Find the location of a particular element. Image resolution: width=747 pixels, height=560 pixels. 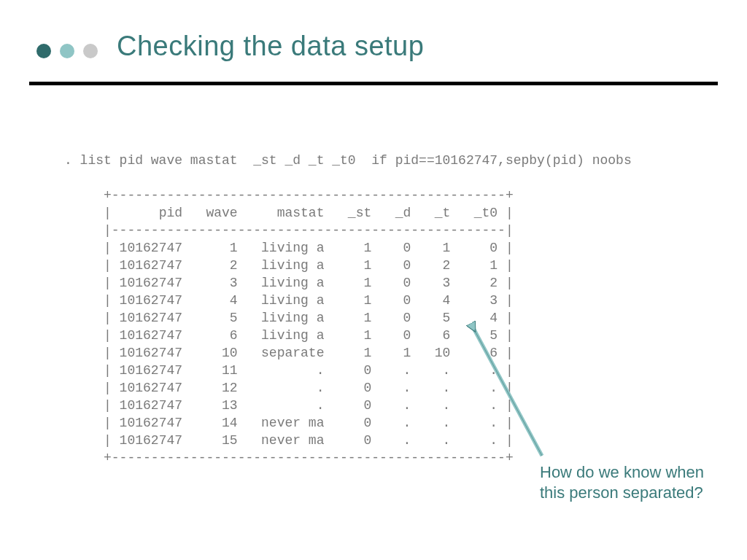

table-row: | 10162747 14 never ma 0 . . . | is located at coordinates (309, 423).